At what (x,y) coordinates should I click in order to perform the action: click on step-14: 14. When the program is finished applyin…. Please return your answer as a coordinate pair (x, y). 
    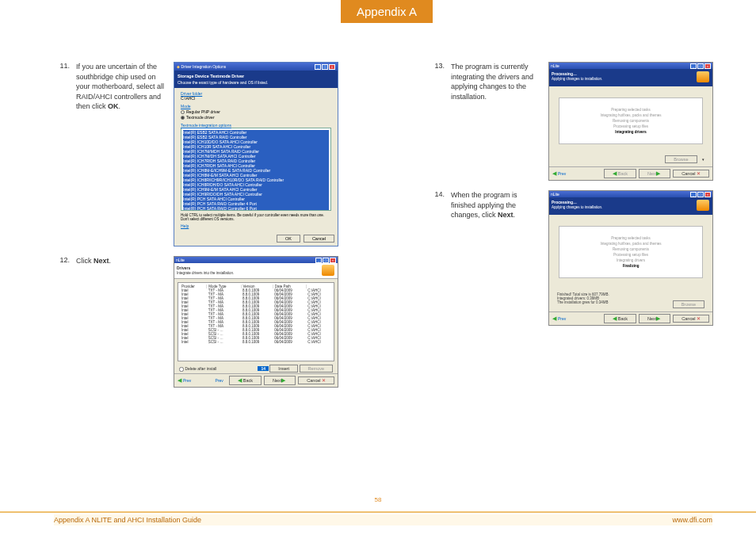
    Looking at the image, I should click on (577, 258).